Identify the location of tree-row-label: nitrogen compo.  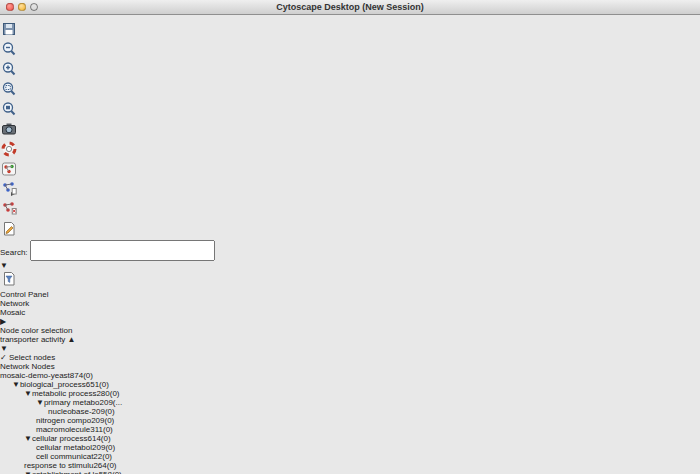
(64, 420).